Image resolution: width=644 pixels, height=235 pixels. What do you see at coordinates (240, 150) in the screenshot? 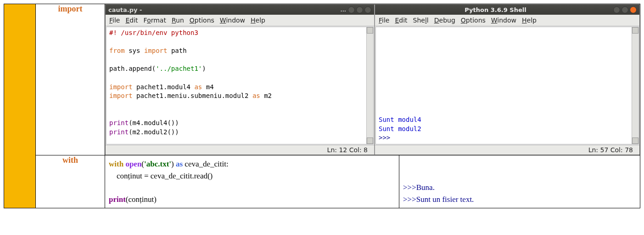
I see `statusbar-left: Ln: 12 Col: 8` at bounding box center [240, 150].